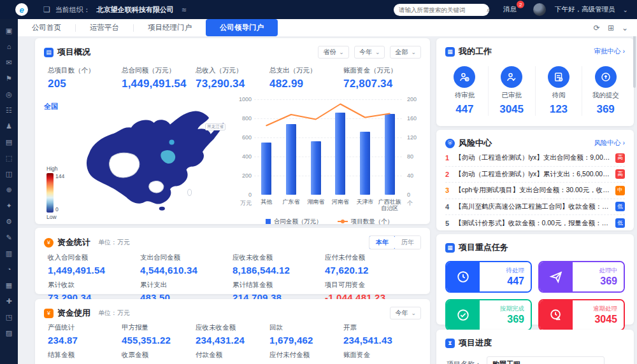 Image resolution: width=637 pixels, height=364 pixels. What do you see at coordinates (441, 10) in the screenshot?
I see `search-input` at bounding box center [441, 10].